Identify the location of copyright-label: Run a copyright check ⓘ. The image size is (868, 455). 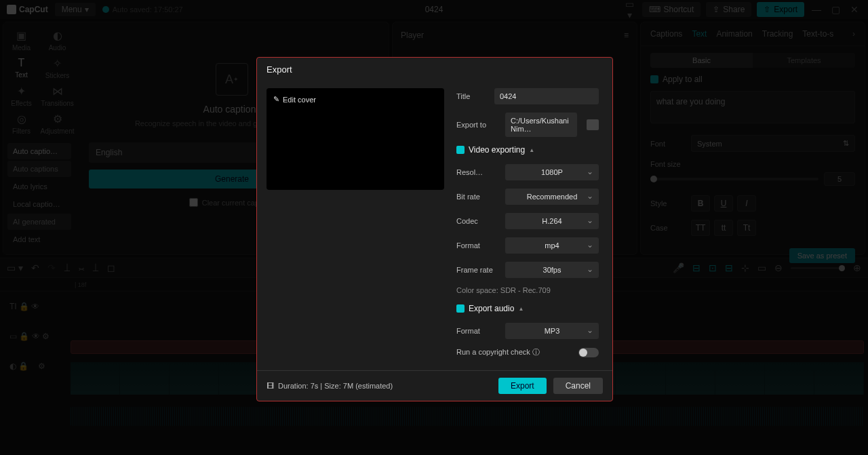
(498, 353).